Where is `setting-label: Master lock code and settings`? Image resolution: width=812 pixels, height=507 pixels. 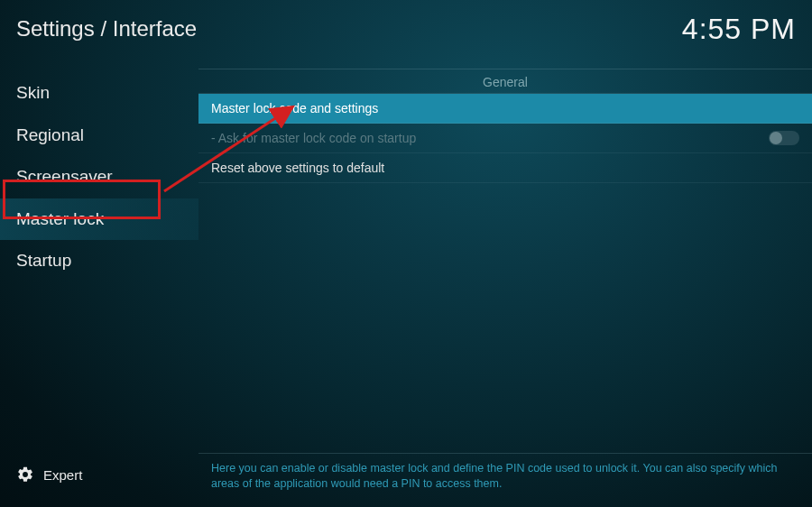
setting-label: Master lock code and settings is located at coordinates (505, 108).